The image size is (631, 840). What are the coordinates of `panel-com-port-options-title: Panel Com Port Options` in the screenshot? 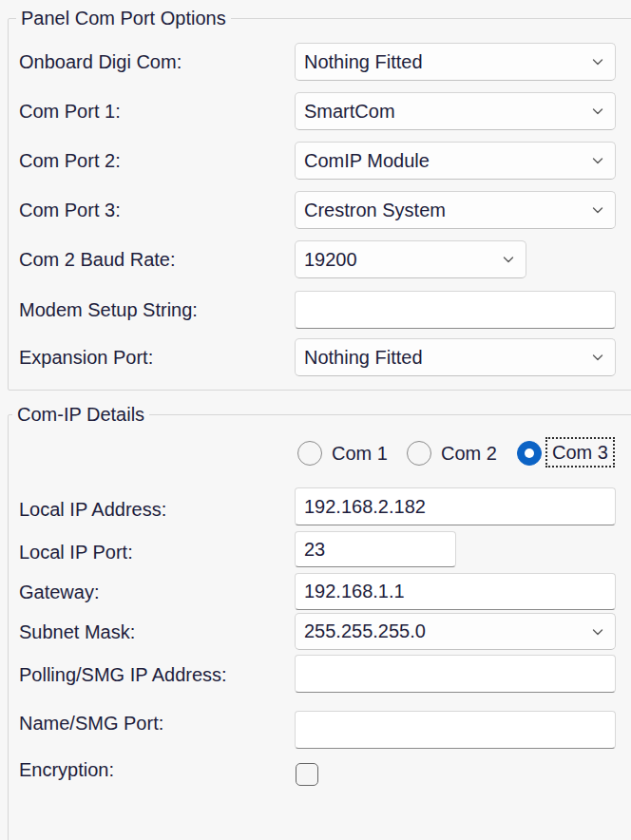 It's located at (124, 18).